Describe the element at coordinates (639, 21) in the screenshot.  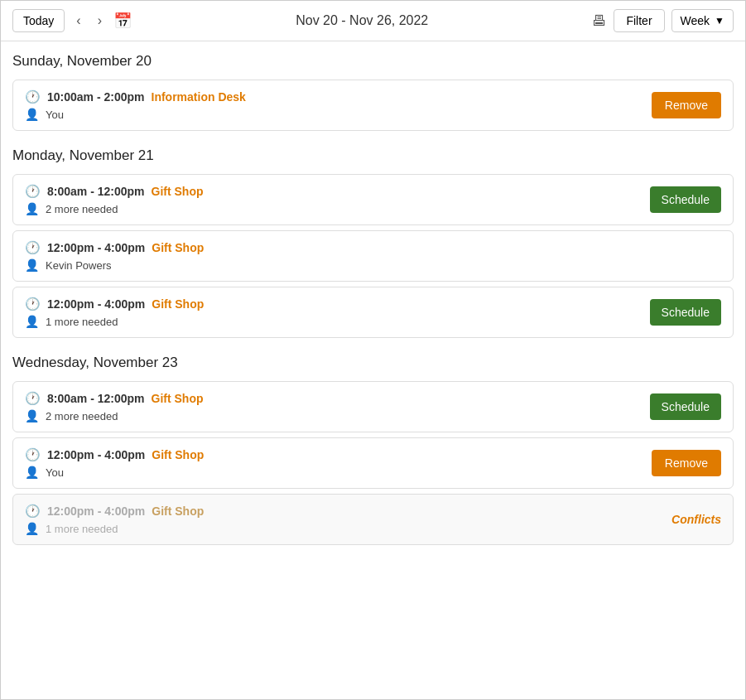
I see `filter-button: Filter` at that location.